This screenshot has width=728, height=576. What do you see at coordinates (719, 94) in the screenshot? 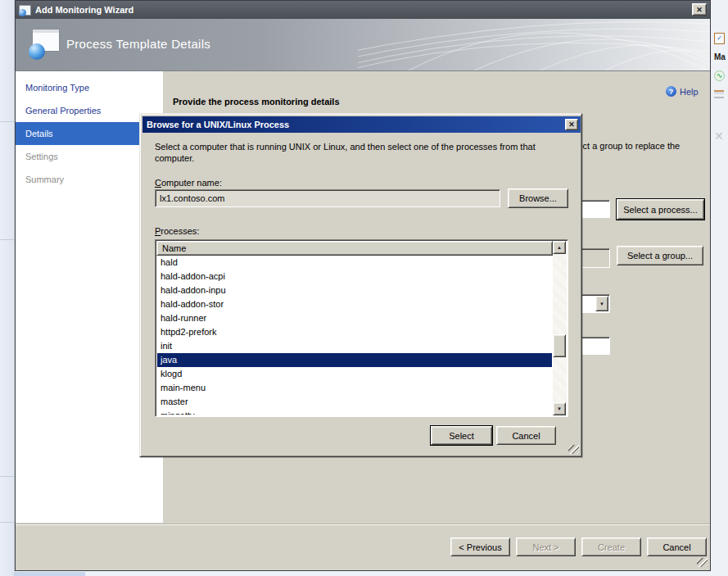
I see `list-lines-icon` at bounding box center [719, 94].